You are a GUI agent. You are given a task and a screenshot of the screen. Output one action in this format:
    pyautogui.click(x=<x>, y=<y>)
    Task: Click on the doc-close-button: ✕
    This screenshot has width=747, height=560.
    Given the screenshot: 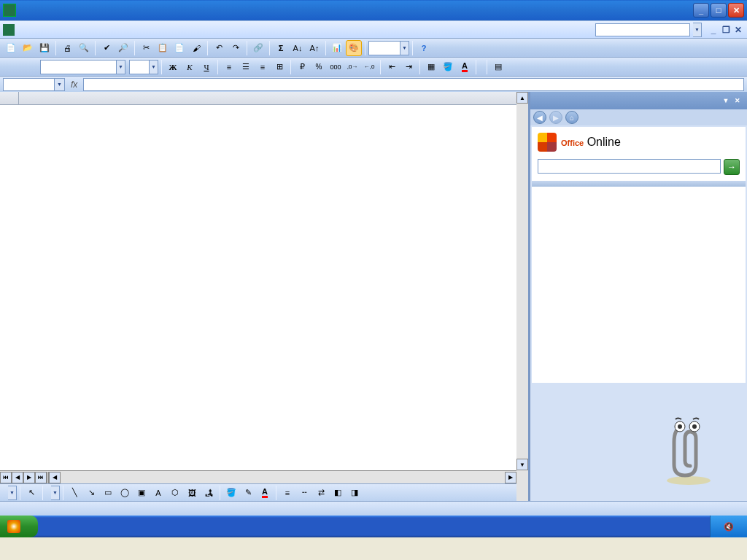 What is the action you would take?
    pyautogui.click(x=738, y=30)
    